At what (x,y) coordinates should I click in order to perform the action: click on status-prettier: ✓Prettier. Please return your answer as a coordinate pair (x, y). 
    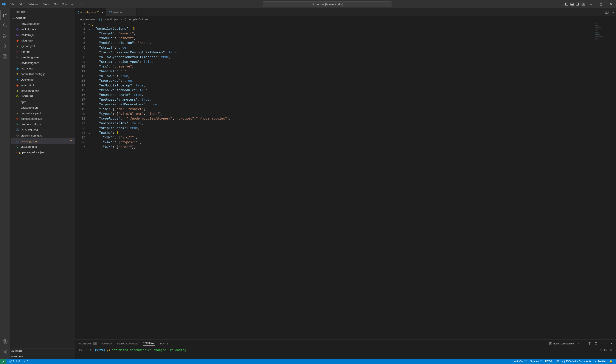
    Looking at the image, I should click on (600, 362).